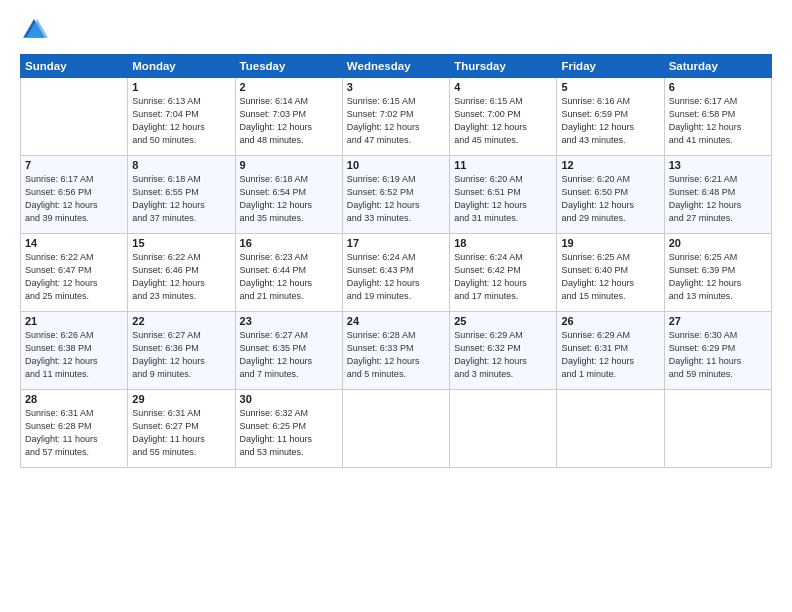 The image size is (792, 612). Describe the element at coordinates (182, 66) in the screenshot. I see `header-monday: Monday` at that location.